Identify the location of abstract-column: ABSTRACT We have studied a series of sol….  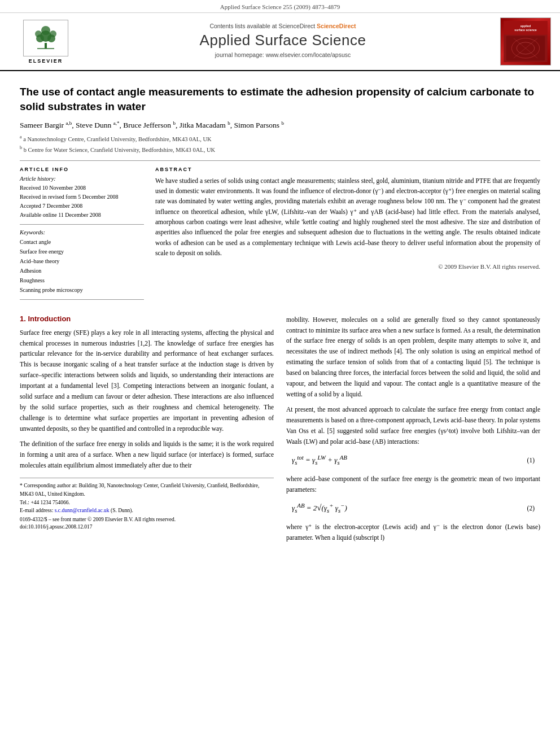
(348, 235).